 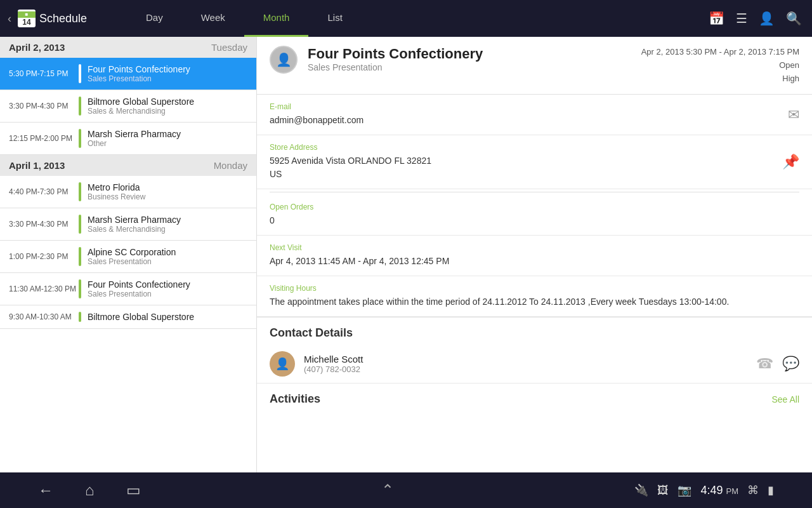 What do you see at coordinates (167, 187) in the screenshot?
I see `item-name: Metro Florida` at bounding box center [167, 187].